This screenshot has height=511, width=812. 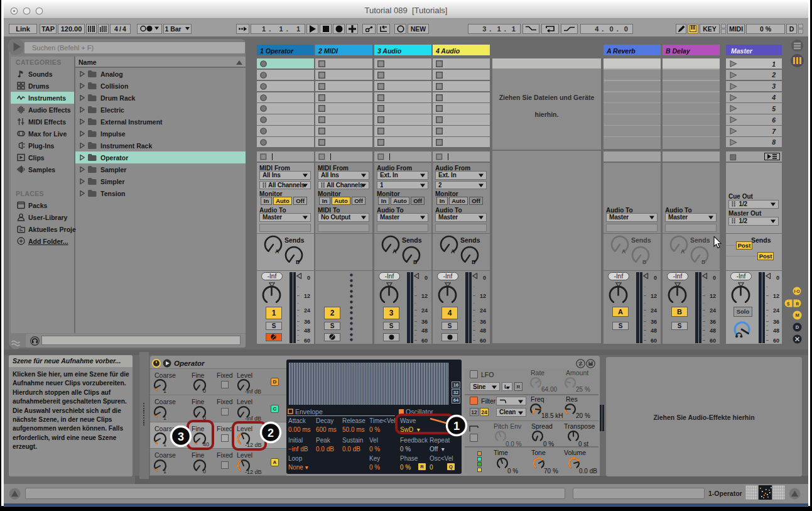 I want to click on svg-text: D, so click(x=798, y=327).